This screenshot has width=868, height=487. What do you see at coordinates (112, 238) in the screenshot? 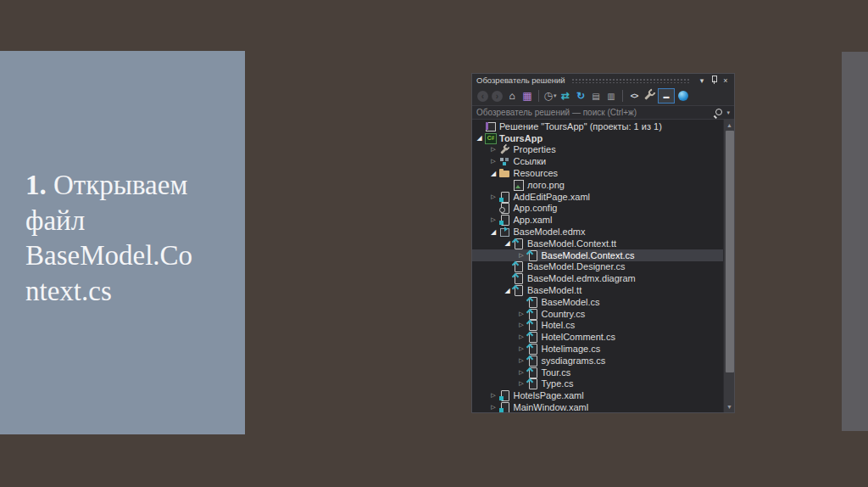
I see `step-instruction: 1. Открываем файл BaseModel.Context.cs` at bounding box center [112, 238].